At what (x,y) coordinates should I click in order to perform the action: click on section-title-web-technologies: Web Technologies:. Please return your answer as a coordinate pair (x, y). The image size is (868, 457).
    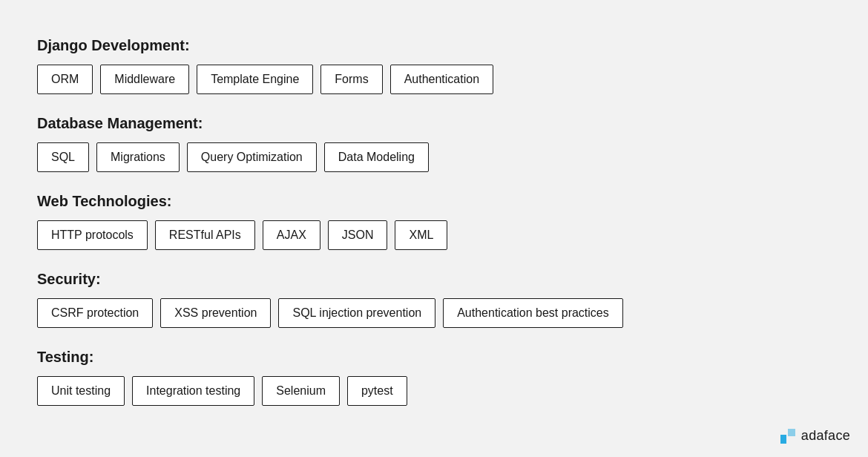
    Looking at the image, I should click on (434, 202).